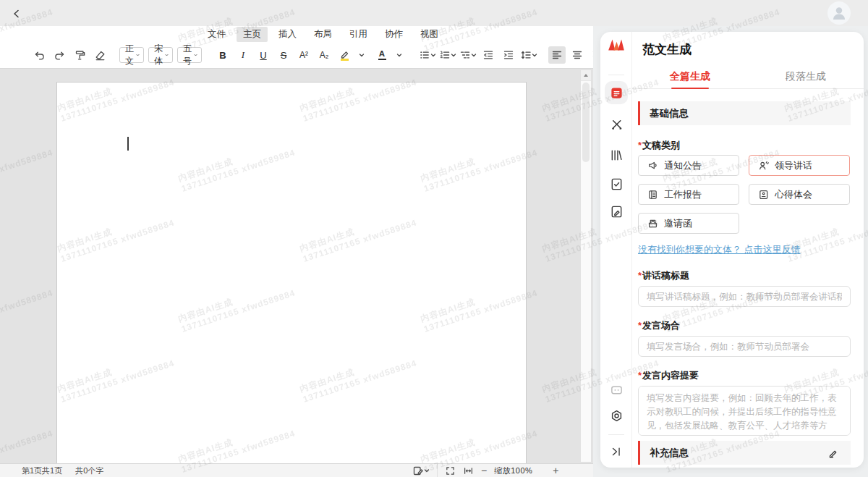 The width and height of the screenshot is (868, 477). Describe the element at coordinates (469, 470) in the screenshot. I see `fit-width-button` at that location.